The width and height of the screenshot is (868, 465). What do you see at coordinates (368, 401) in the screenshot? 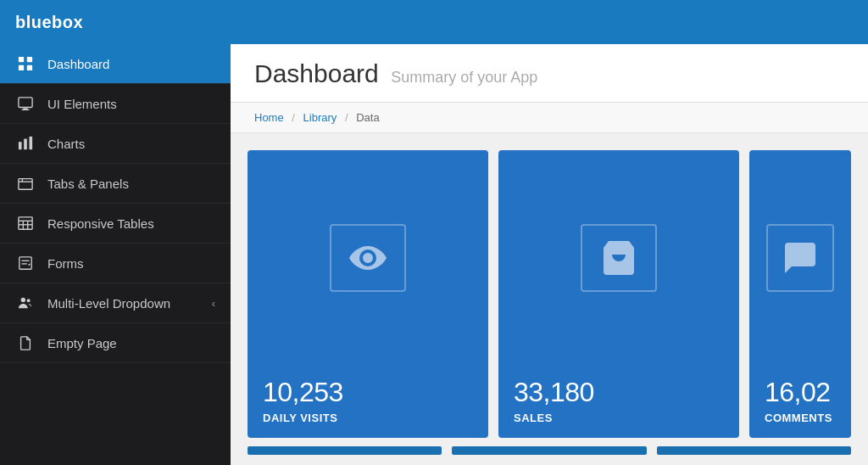
I see `card-bottom: 10,253 Daily Visits` at bounding box center [368, 401].